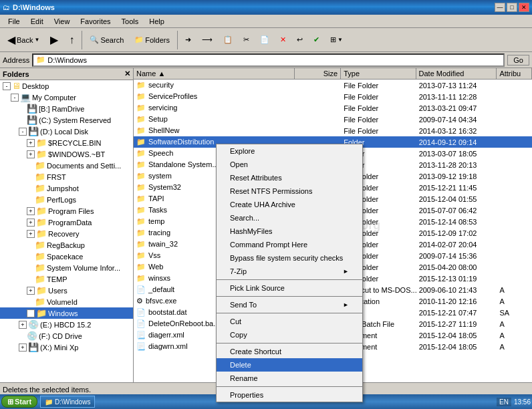  I want to click on context-menu-item: Create Shortcut, so click(289, 352).